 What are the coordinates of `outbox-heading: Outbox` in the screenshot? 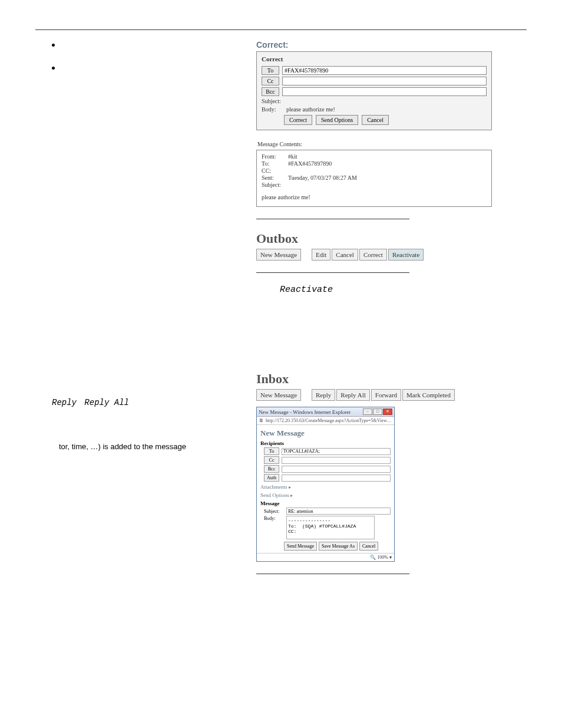 It's located at (374, 239).